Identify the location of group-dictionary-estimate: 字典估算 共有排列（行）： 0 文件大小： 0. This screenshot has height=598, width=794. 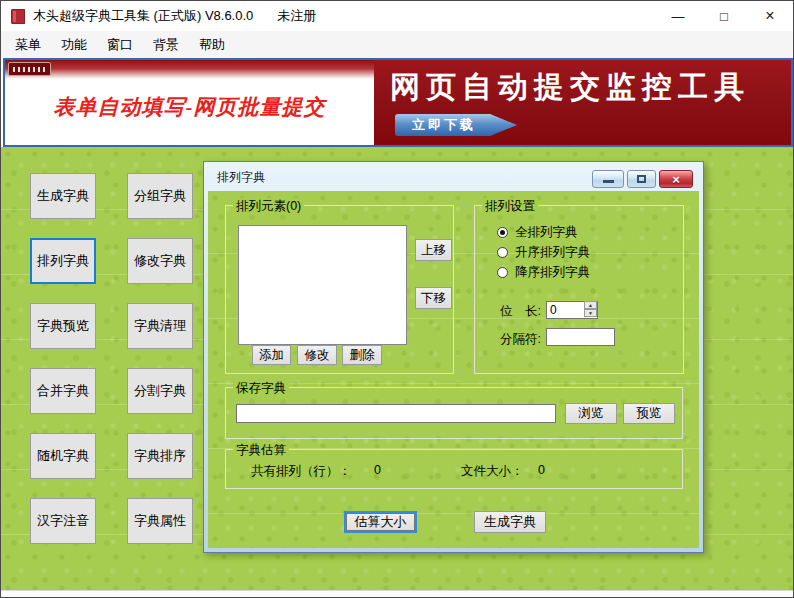
(454, 469).